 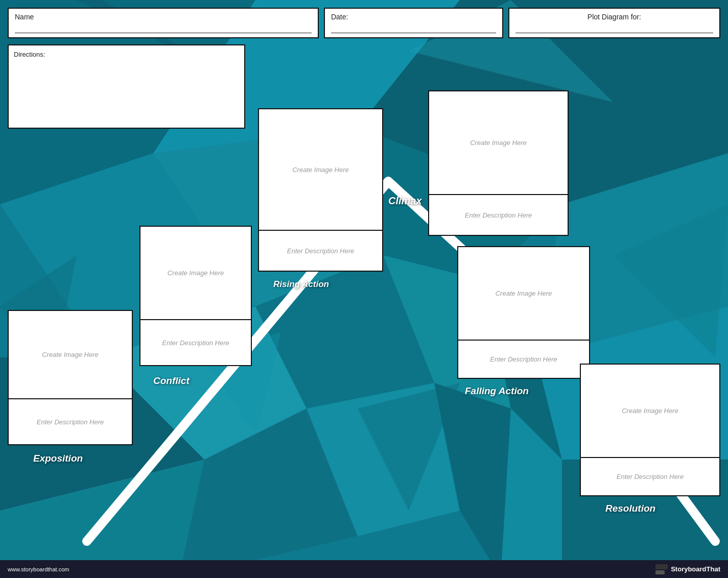 I want to click on plot-title-field: Plot Diagram for:, so click(x=614, y=23).